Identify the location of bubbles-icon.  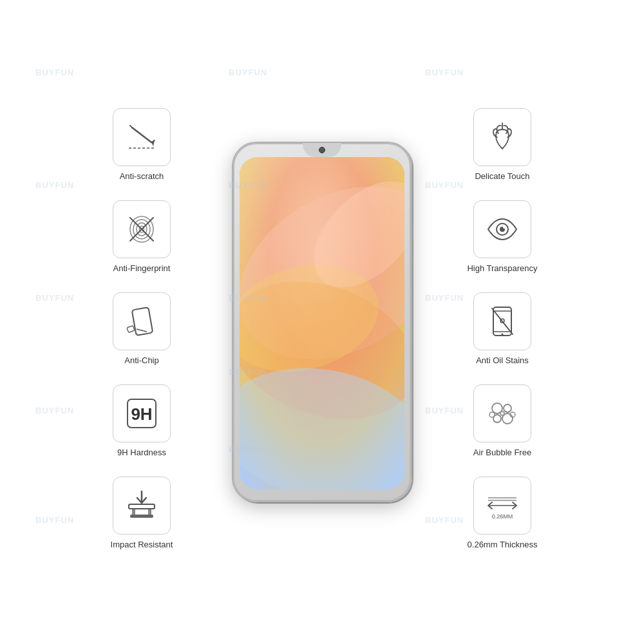
(502, 413).